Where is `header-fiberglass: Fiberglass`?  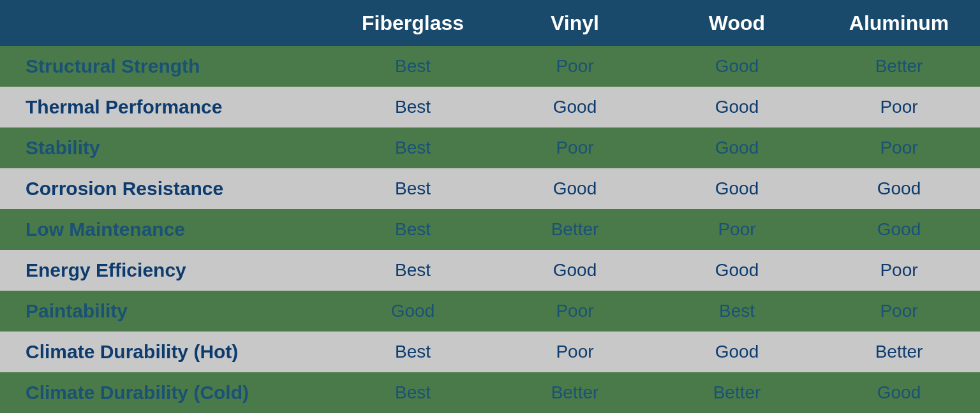
header-fiberglass: Fiberglass is located at coordinates (413, 23).